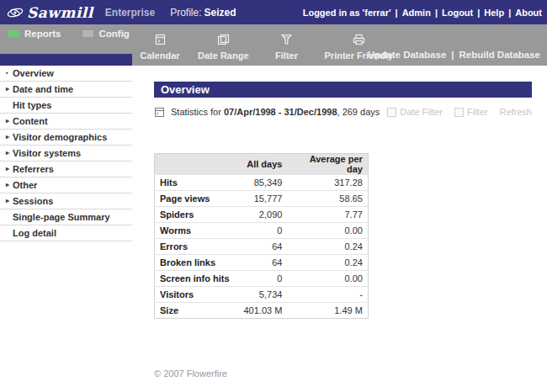 The height and width of the screenshot is (392, 547). What do you see at coordinates (32, 105) in the screenshot?
I see `sidebar-item-label: Hit types` at bounding box center [32, 105].